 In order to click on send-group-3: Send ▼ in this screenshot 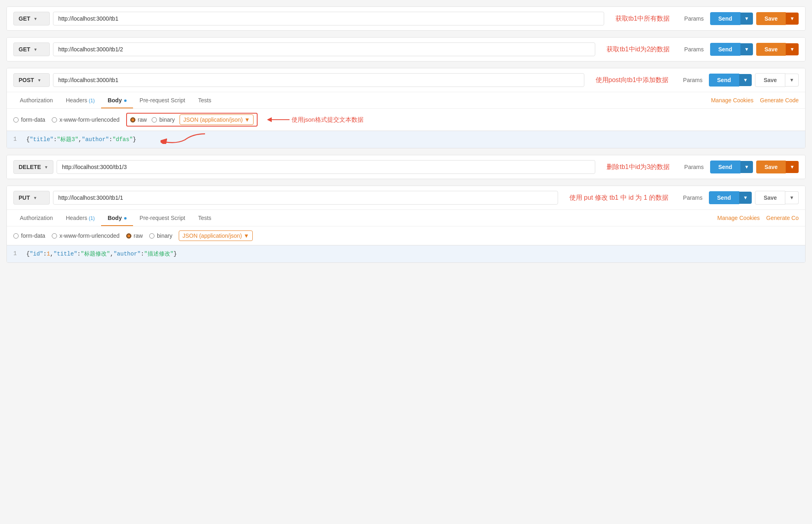, I will do `click(730, 80)`.